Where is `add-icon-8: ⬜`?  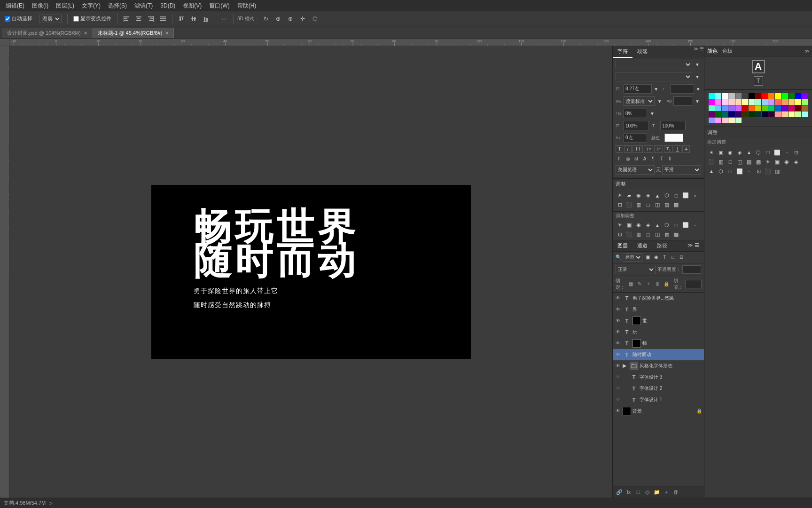 add-icon-8: ⬜ is located at coordinates (686, 225).